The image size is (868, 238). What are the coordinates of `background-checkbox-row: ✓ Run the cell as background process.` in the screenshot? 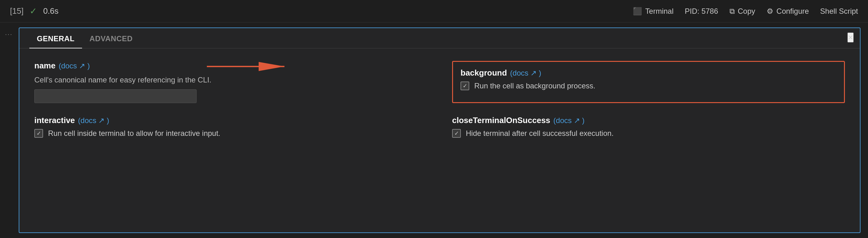 It's located at (648, 86).